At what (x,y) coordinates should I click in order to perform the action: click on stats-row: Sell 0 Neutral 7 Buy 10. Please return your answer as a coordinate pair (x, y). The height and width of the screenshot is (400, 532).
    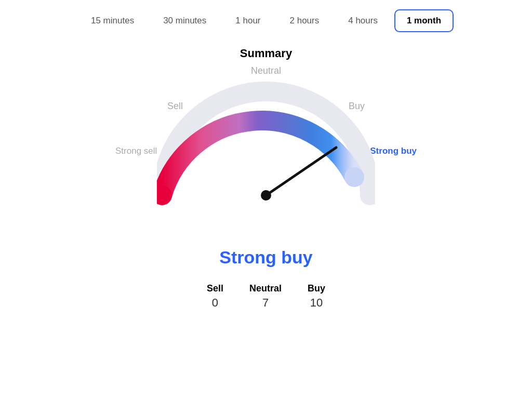
    Looking at the image, I should click on (266, 296).